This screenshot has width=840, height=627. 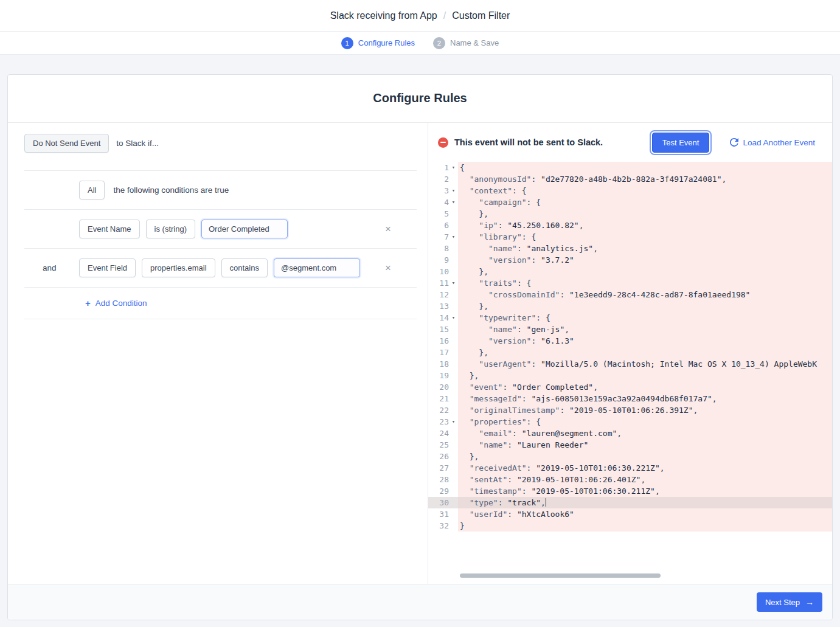 What do you see at coordinates (220, 190) in the screenshot?
I see `match-type-row: All the following conditions are true` at bounding box center [220, 190].